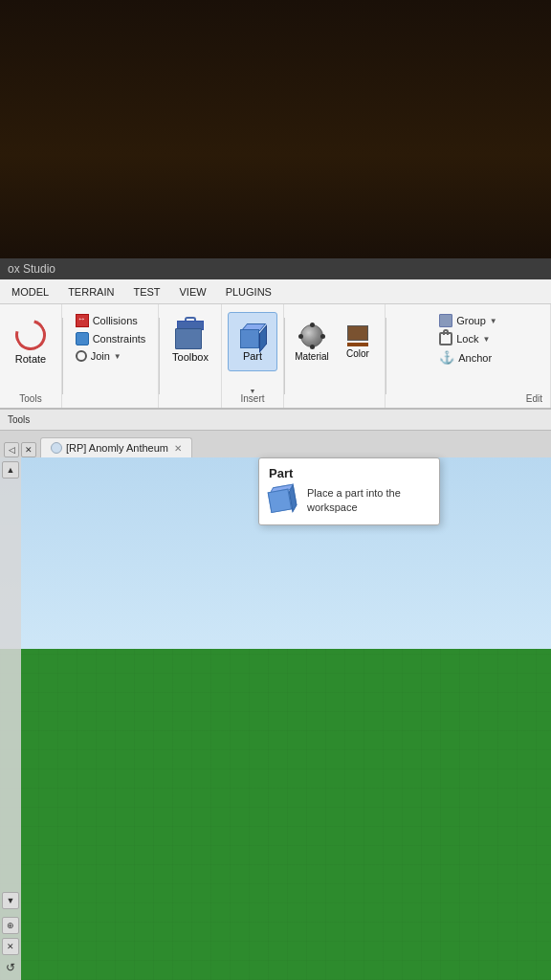  What do you see at coordinates (11, 450) in the screenshot?
I see `tab-back-button: ◁` at bounding box center [11, 450].